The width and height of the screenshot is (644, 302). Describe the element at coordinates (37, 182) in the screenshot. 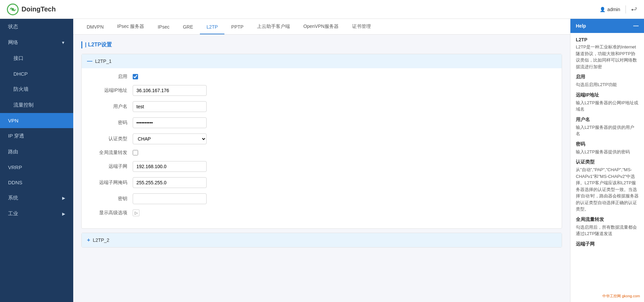

I see `sidebar-item-ddns: DDNS` at that location.